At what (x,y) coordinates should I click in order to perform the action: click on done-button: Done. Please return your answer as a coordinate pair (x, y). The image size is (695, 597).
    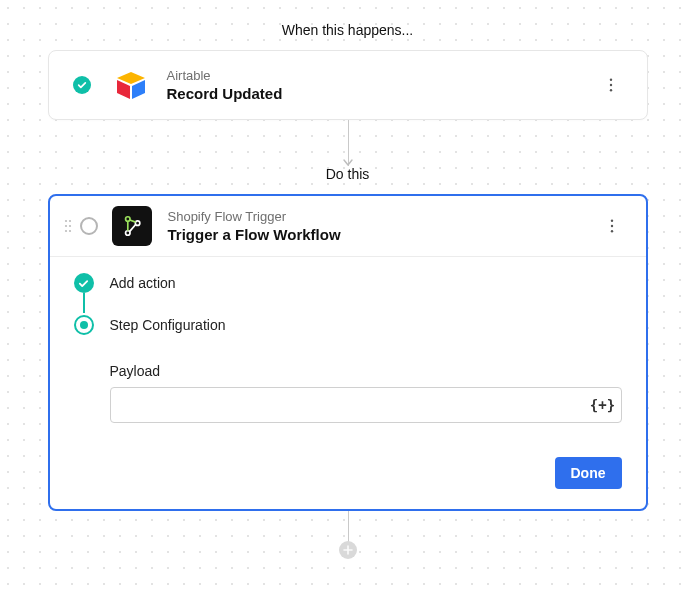
    Looking at the image, I should click on (588, 473).